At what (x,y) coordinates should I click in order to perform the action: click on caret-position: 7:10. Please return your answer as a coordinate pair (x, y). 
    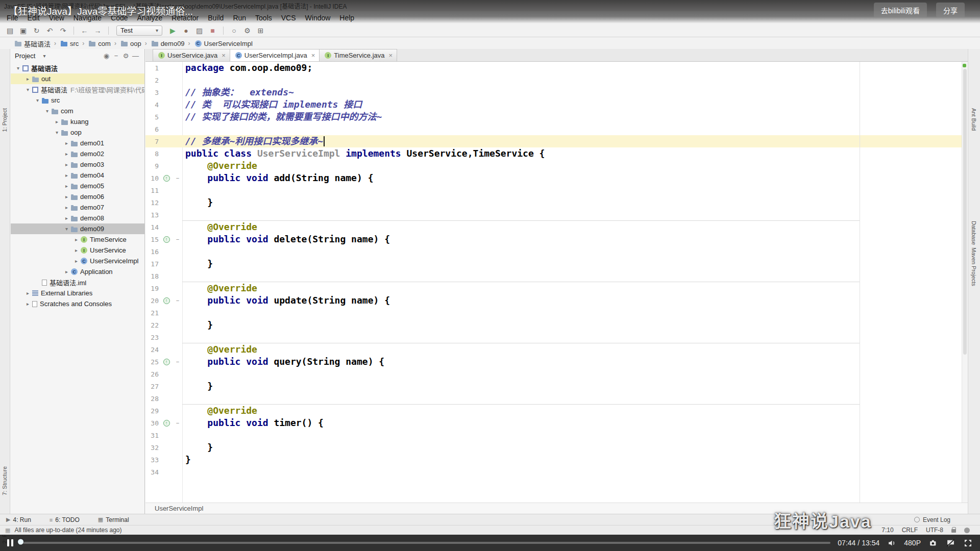
    Looking at the image, I should click on (887, 530).